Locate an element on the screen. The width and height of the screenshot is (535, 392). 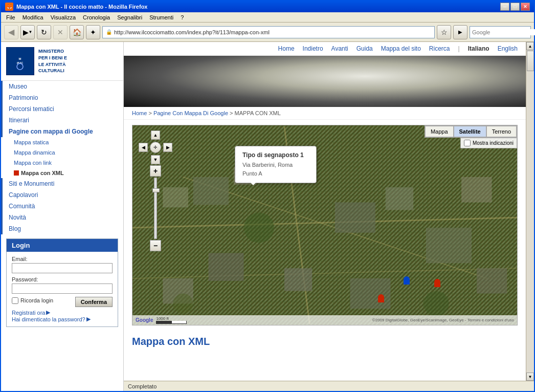
zoom-handle is located at coordinates (156, 190).